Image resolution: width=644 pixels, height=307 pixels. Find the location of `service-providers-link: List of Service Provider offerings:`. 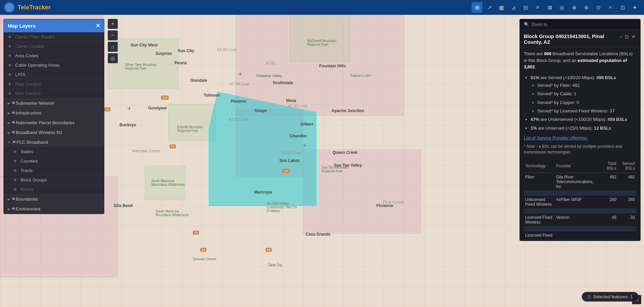

service-providers-link: List of Service Provider offerings: is located at coordinates (580, 138).